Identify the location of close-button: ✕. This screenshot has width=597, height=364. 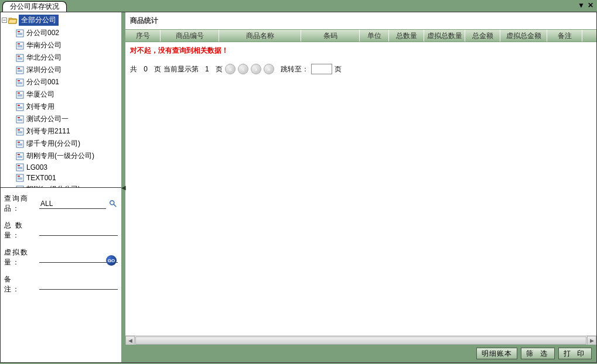
(591, 5).